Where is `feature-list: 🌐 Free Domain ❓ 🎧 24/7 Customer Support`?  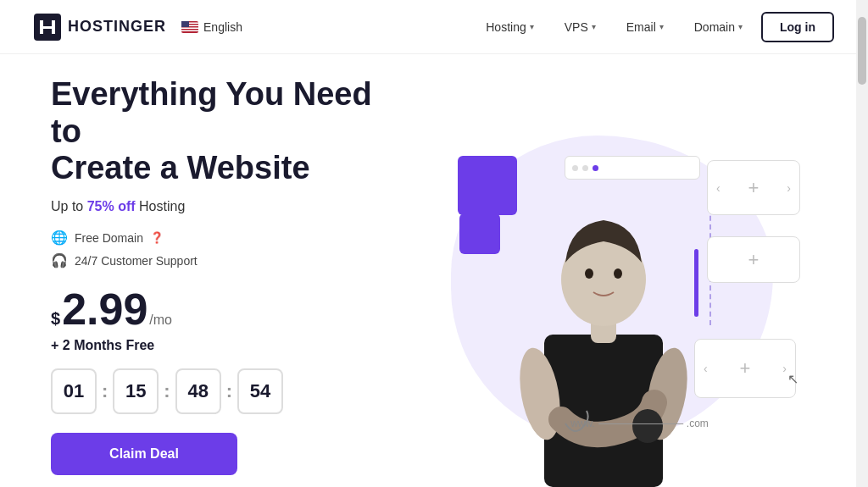 feature-list: 🌐 Free Domain ❓ 🎧 24/7 Customer Support is located at coordinates (229, 249).